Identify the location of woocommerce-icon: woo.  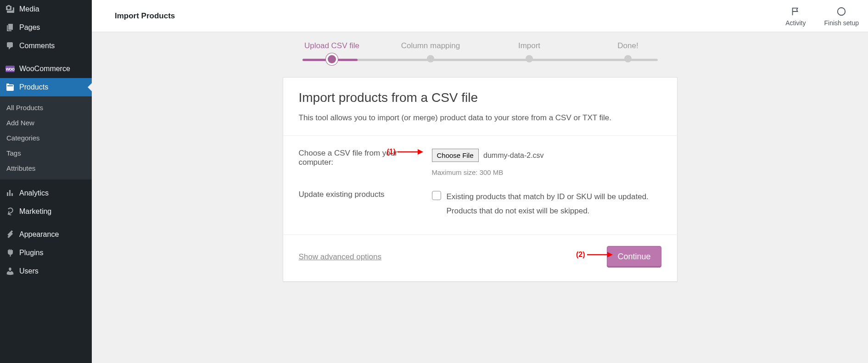
(10, 69).